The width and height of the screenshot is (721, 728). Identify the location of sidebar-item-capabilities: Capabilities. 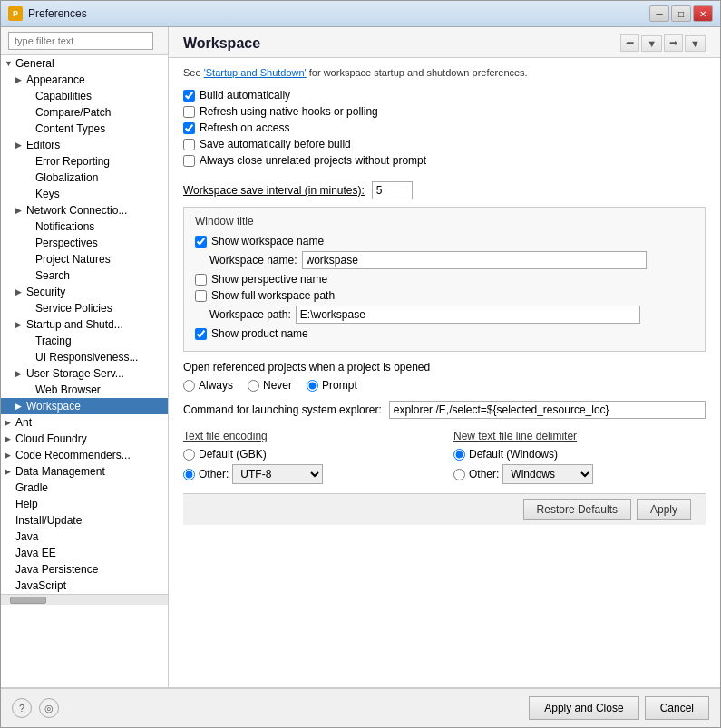
(84, 96).